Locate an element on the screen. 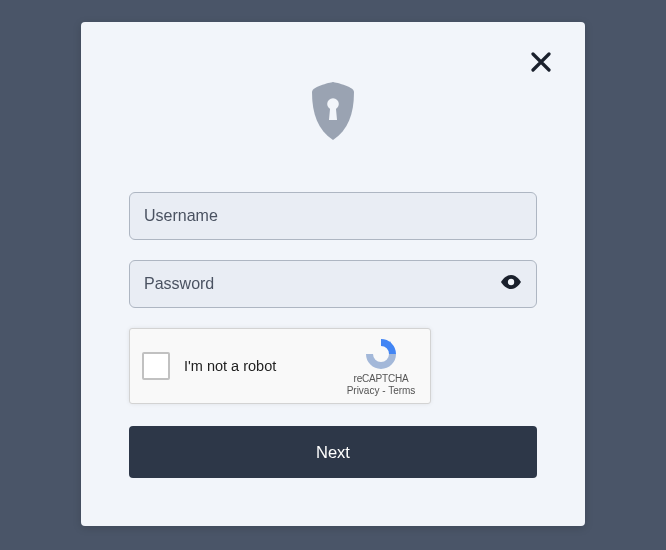 Image resolution: width=666 pixels, height=550 pixels. recaptcha-links: Privacy - Terms is located at coordinates (382, 390).